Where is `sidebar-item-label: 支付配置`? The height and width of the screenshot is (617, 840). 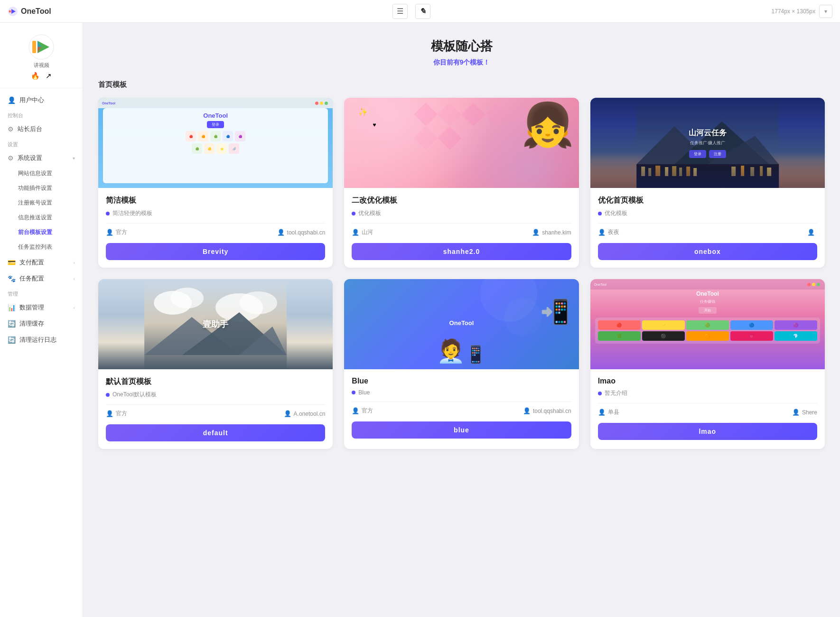
sidebar-item-label: 支付配置 is located at coordinates (32, 262).